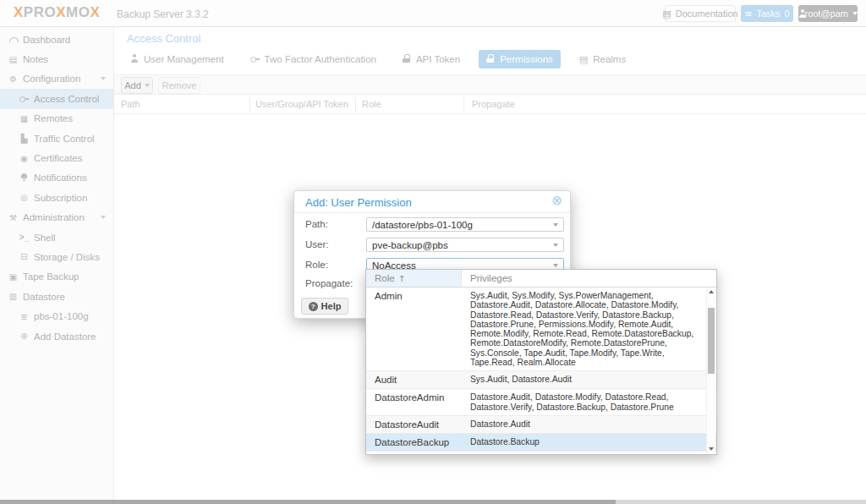 This screenshot has width=866, height=504. What do you see at coordinates (741, 502) in the screenshot?
I see `bottom-scrollbar-track` at bounding box center [741, 502].